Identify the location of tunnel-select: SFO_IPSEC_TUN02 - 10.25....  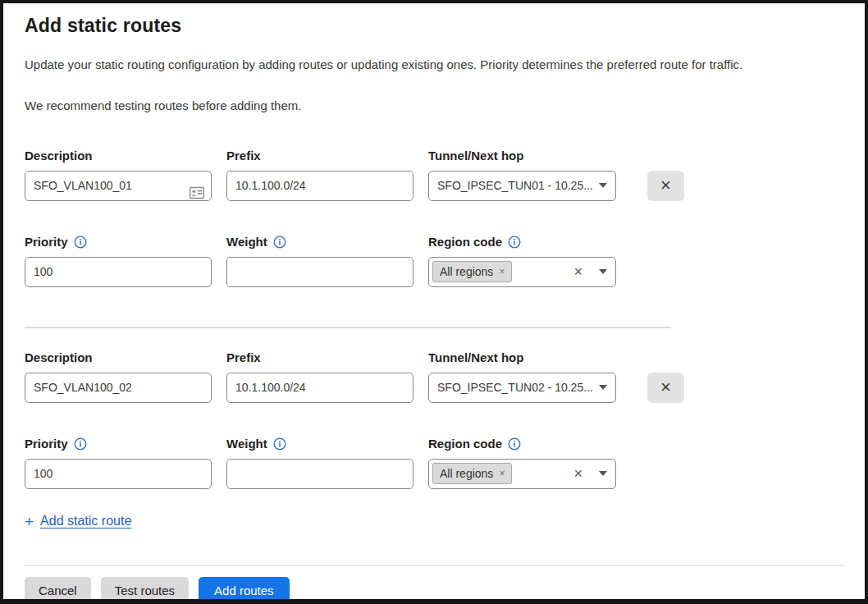
(522, 387).